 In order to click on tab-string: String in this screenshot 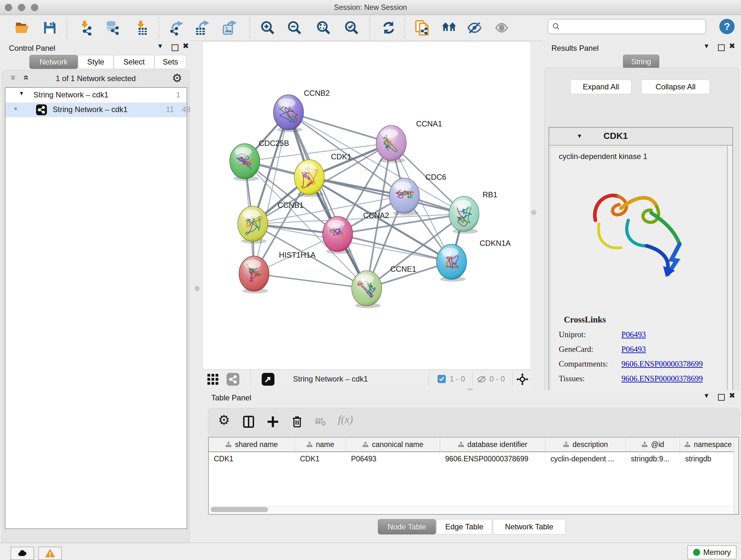, I will do `click(641, 62)`.